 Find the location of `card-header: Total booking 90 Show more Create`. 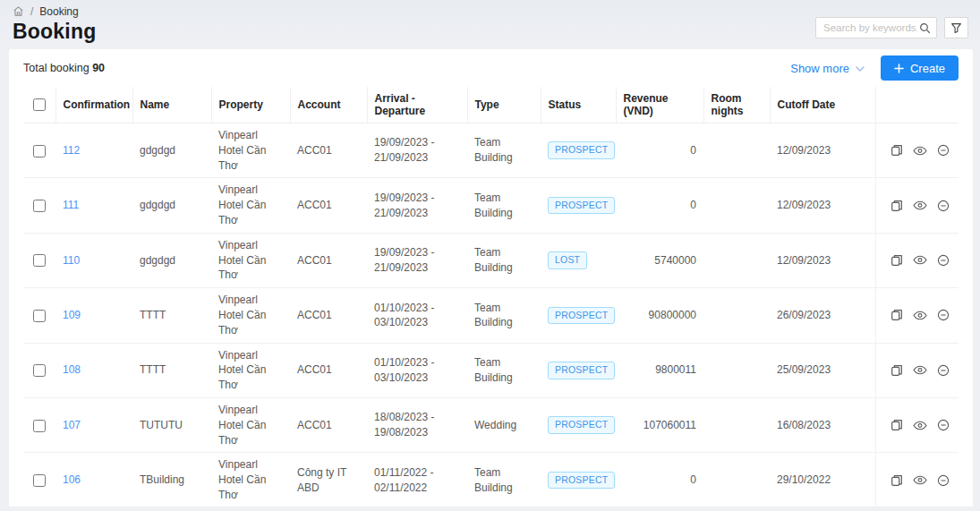

card-header: Total booking 90 Show more Create is located at coordinates (490, 68).